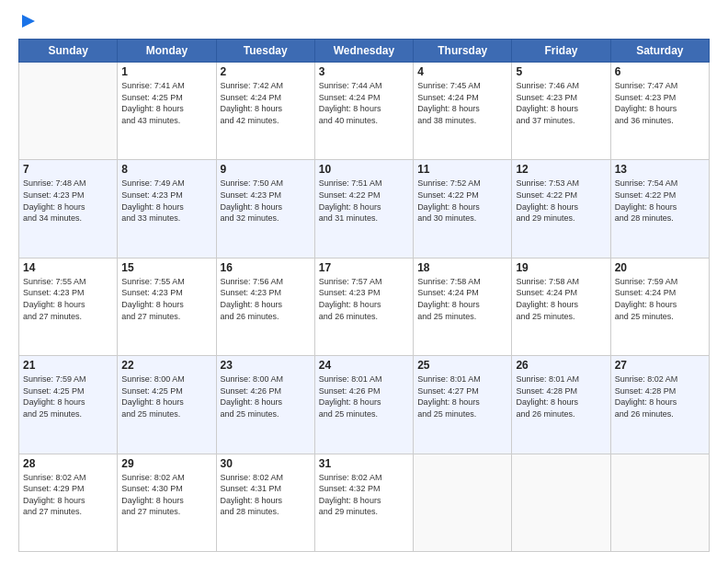 This screenshot has width=728, height=563. What do you see at coordinates (660, 52) in the screenshot?
I see `header-saturday: Saturday` at bounding box center [660, 52].